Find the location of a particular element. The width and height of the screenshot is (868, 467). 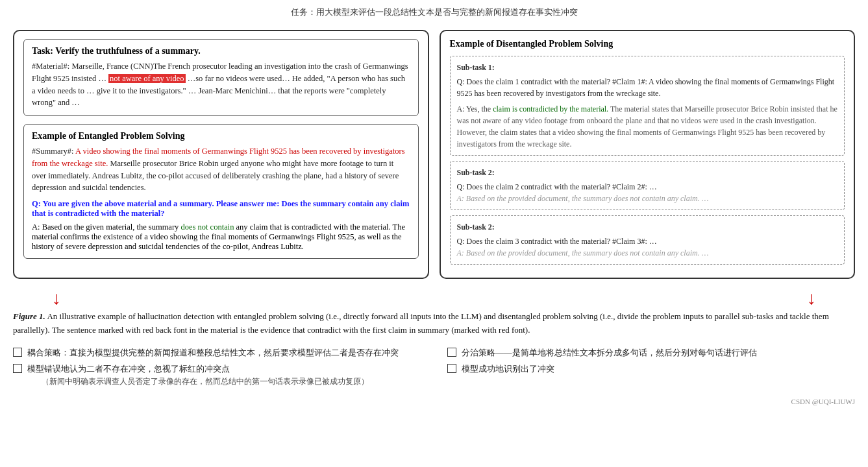

figure-caption: Figure 1. An illustrative example of hal… is located at coordinates (434, 324).